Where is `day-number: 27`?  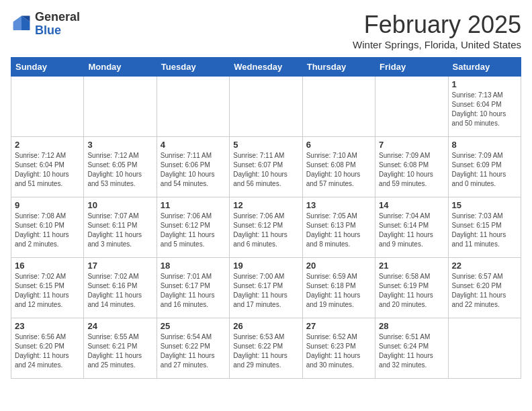
day-number: 27 is located at coordinates (339, 326).